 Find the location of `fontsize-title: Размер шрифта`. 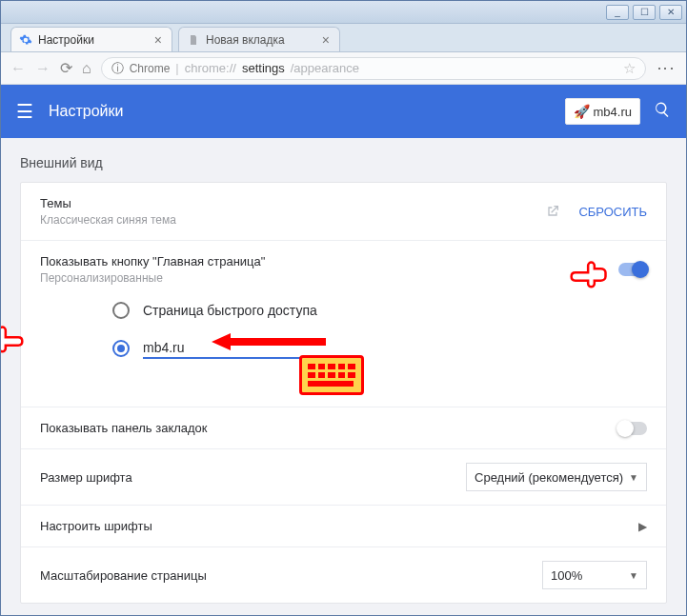

fontsize-title: Размер шрифта is located at coordinates (253, 478).